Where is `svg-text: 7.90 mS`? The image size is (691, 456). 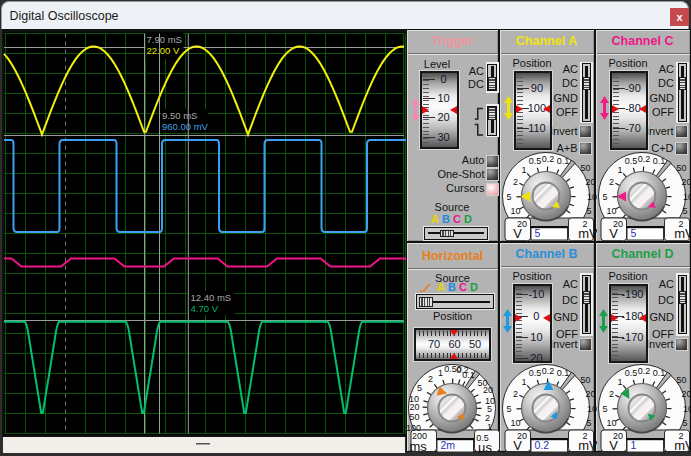 svg-text: 7.90 mS is located at coordinates (164, 40).